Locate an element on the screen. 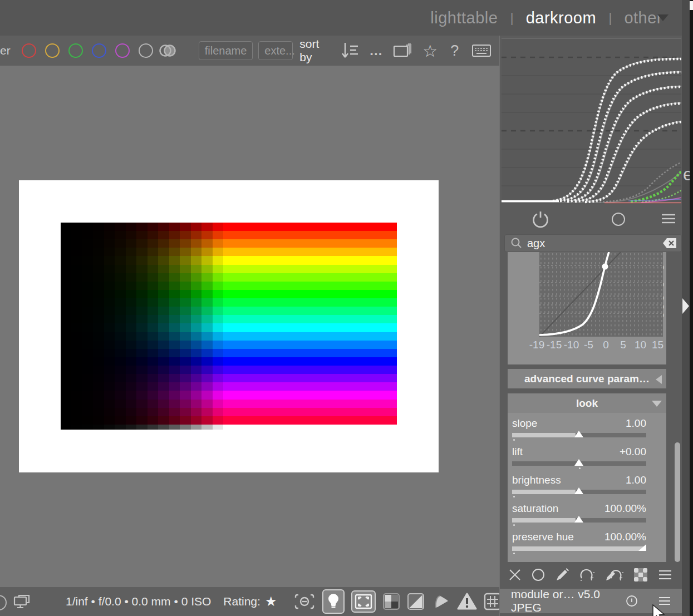 The width and height of the screenshot is (693, 616). search-icon is located at coordinates (517, 243).